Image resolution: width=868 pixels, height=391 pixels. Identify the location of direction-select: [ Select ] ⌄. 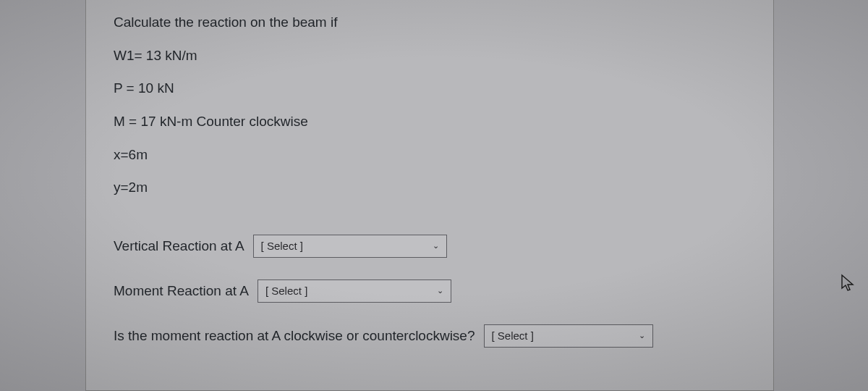
(569, 336).